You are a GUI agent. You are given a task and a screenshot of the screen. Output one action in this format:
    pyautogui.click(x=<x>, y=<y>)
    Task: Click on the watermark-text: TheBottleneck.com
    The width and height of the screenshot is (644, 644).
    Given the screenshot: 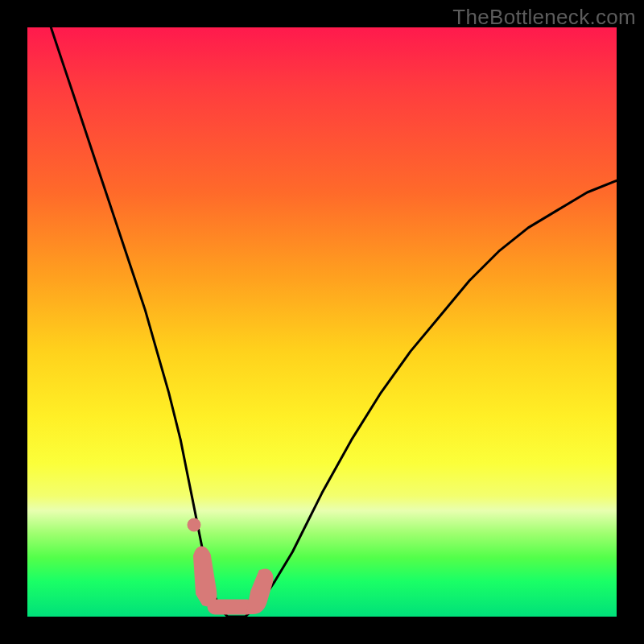 What is the action you would take?
    pyautogui.click(x=544, y=18)
    